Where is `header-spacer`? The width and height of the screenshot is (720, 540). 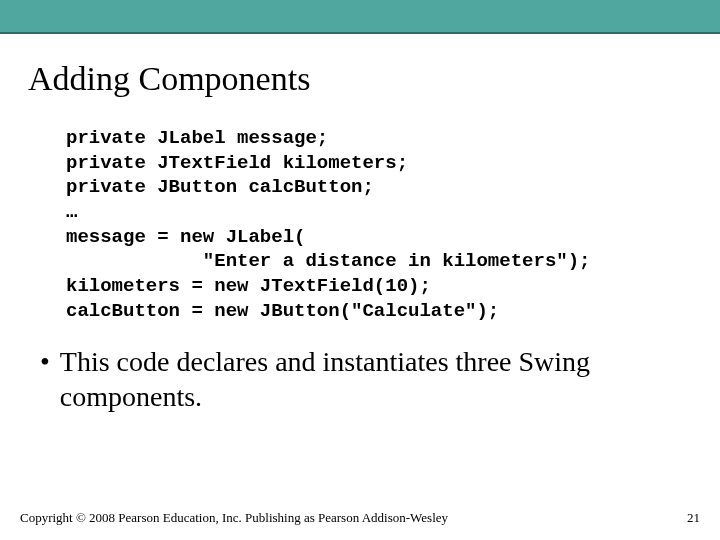
header-spacer is located at coordinates (360, 43).